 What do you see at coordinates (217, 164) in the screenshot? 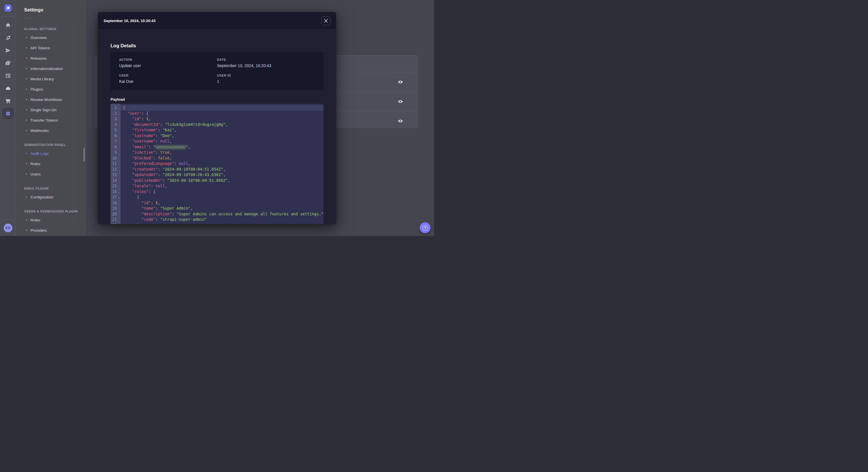
I see `payload-code-editor: 1⌄{2⌄ "user": {3 "id": 1,4 "documentId":…` at bounding box center [217, 164].